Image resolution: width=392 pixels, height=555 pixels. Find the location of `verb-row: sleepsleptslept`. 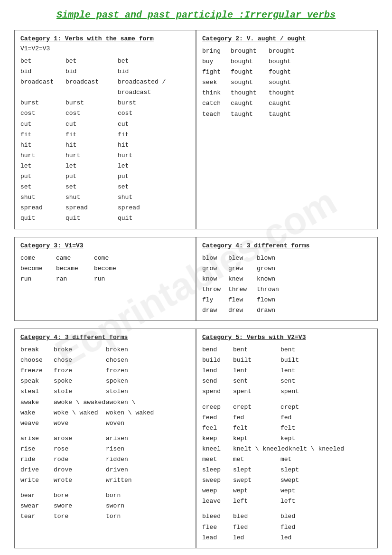

verb-row: sleepsleptslept is located at coordinates (287, 470).